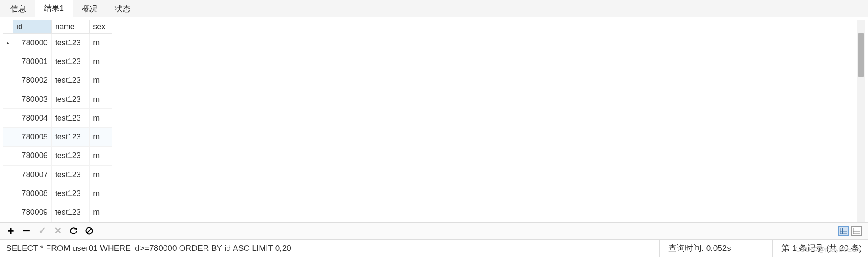  I want to click on refresh-button, so click(73, 231).